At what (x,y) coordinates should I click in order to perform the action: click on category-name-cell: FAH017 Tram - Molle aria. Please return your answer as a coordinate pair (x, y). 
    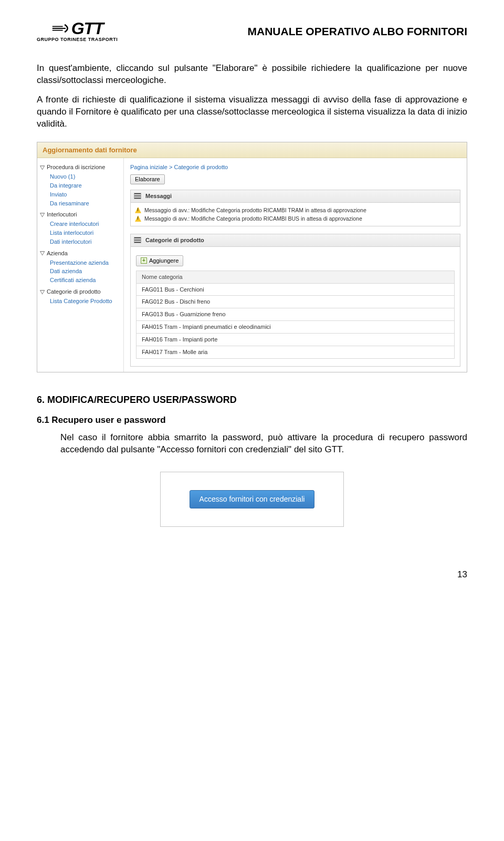
    Looking at the image, I should click on (296, 352).